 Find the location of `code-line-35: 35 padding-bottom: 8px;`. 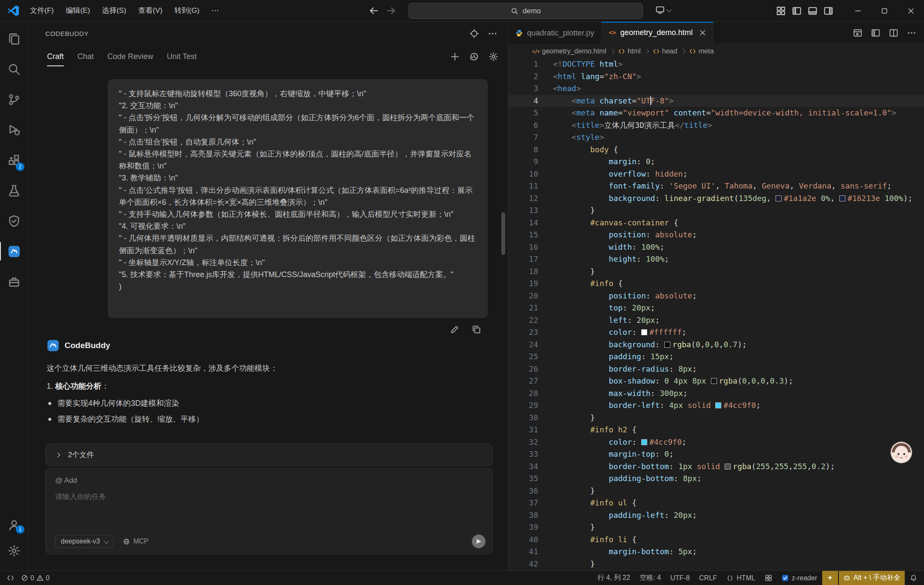

code-line-35: 35 padding-bottom: 8px; is located at coordinates (716, 479).